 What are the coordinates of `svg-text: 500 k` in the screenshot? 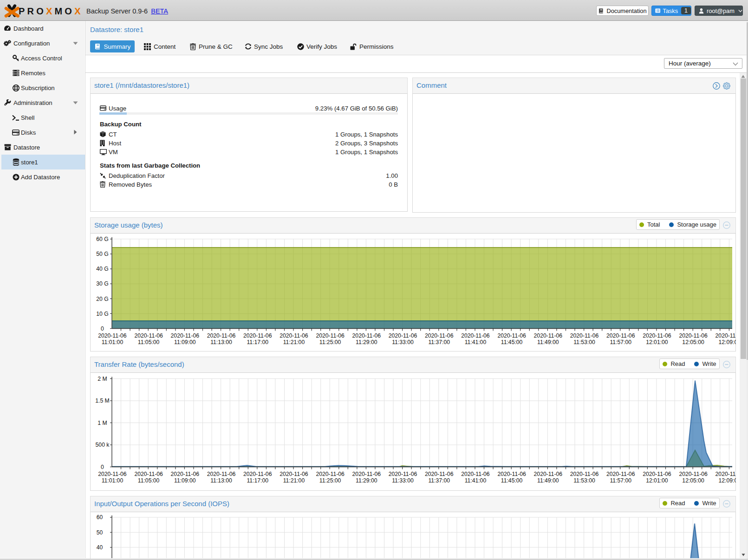 It's located at (103, 445).